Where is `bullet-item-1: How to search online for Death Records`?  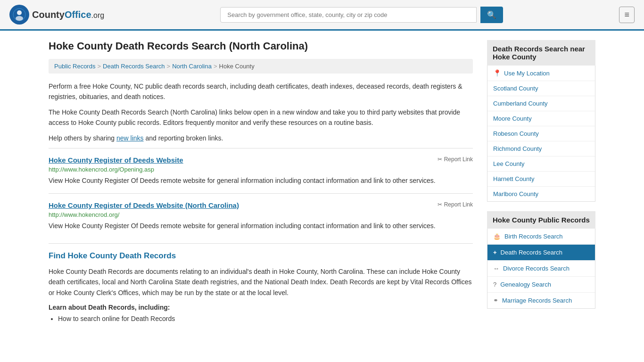 bullet-item-1: How to search online for Death Records is located at coordinates (265, 319).